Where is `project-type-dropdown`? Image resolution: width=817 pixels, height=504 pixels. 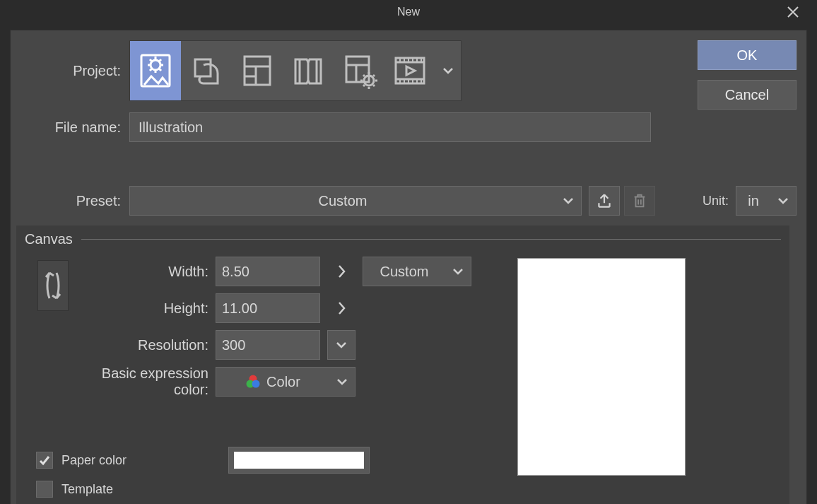
project-type-dropdown is located at coordinates (448, 71).